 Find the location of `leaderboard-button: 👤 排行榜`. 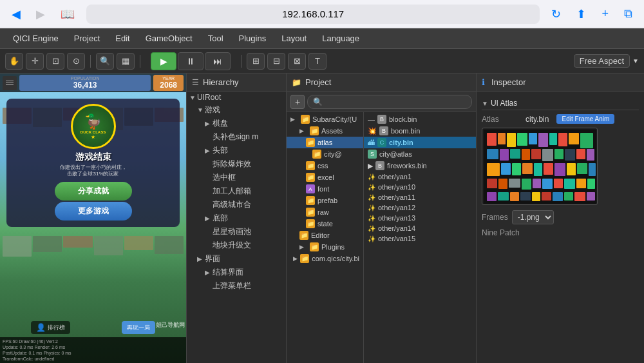

leaderboard-button: 👤 排行榜 is located at coordinates (50, 328).